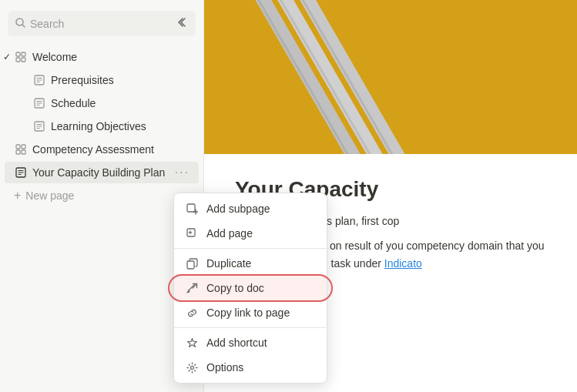  What do you see at coordinates (49, 196) in the screenshot?
I see `new-page-label: New page` at bounding box center [49, 196].